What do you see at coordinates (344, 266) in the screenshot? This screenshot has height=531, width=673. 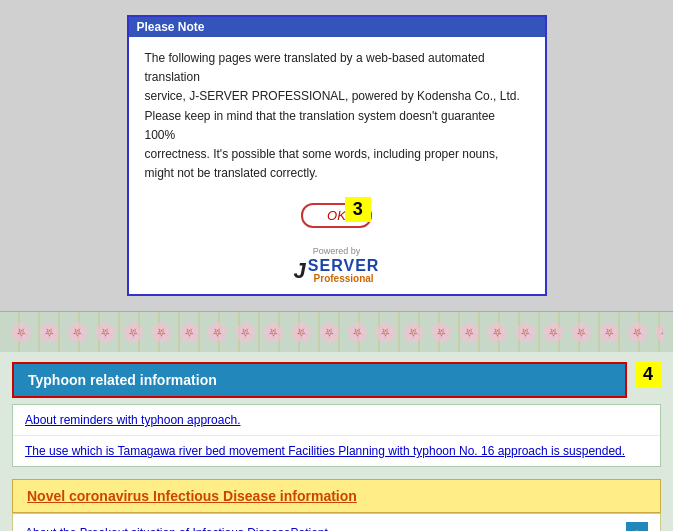 I see `jserver-name: SERVER` at bounding box center [344, 266].